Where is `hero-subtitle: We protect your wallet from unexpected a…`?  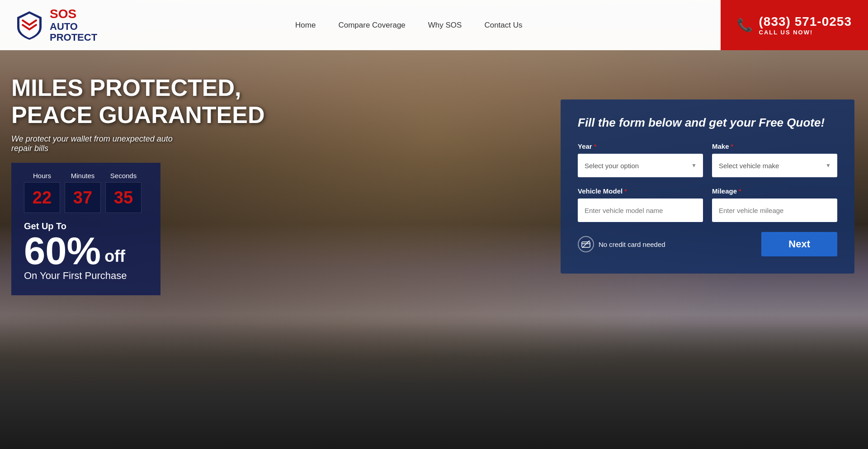
hero-subtitle: We protect your wallet from unexpected a… is located at coordinates (93, 144).